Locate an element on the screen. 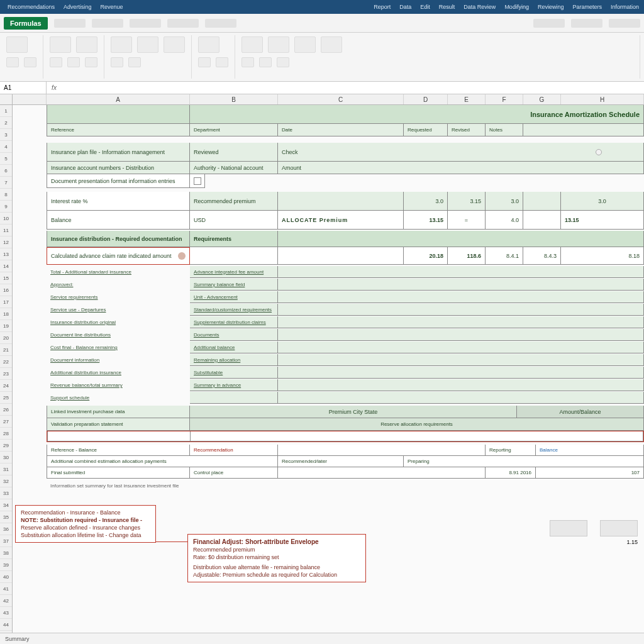 This screenshot has width=644, height=644. cell: 8.4.1 is located at coordinates (504, 256).